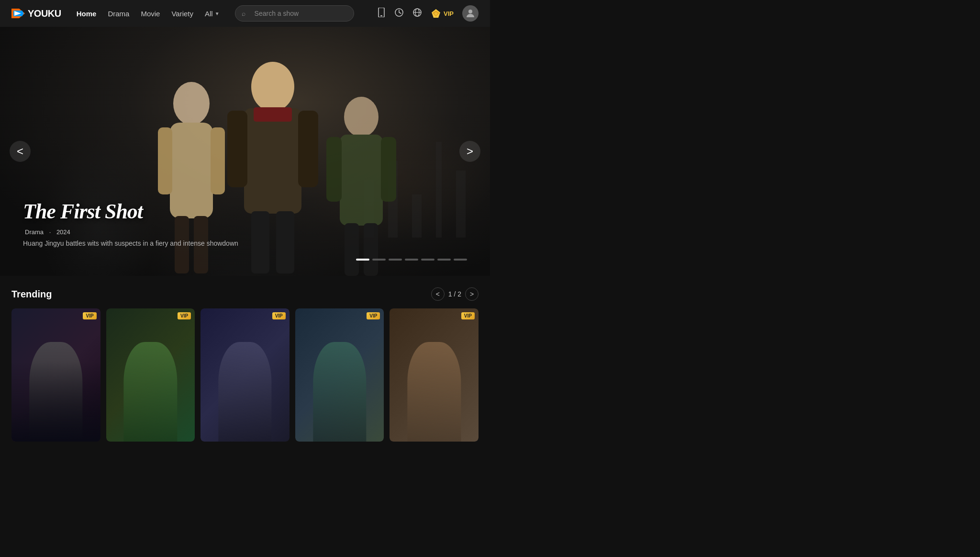 The height and width of the screenshot is (557, 980). Describe the element at coordinates (245, 375) in the screenshot. I see `trending-cards-row: VIP VIP VIP VIP` at that location.